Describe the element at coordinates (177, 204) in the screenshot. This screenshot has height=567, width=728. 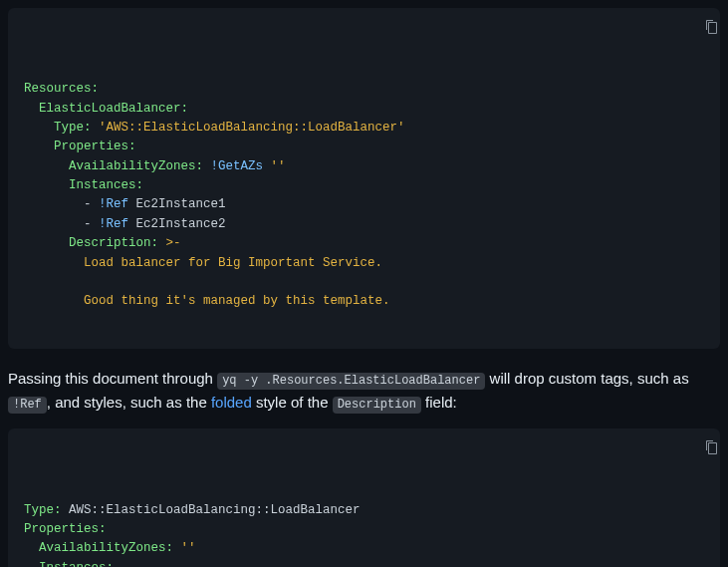
I see `code-token: Ec2Instance1` at that location.